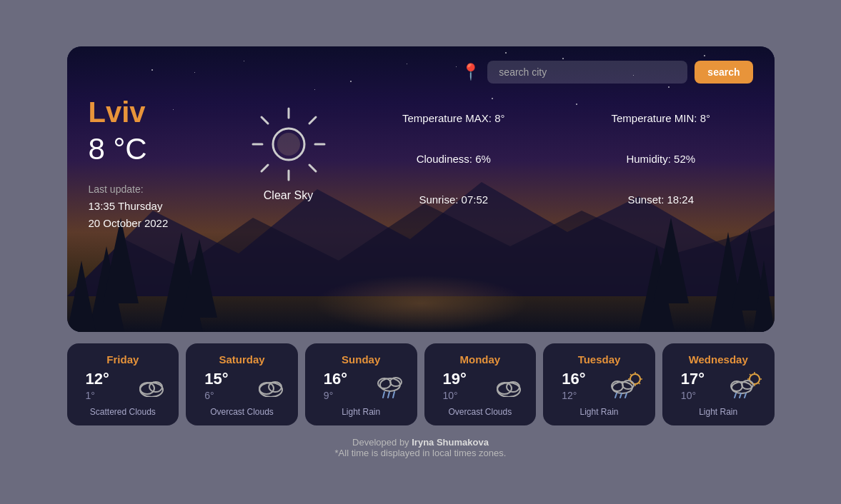  Describe the element at coordinates (719, 385) in the screenshot. I see `forecast-icon-row: 17° 10°` at that location.